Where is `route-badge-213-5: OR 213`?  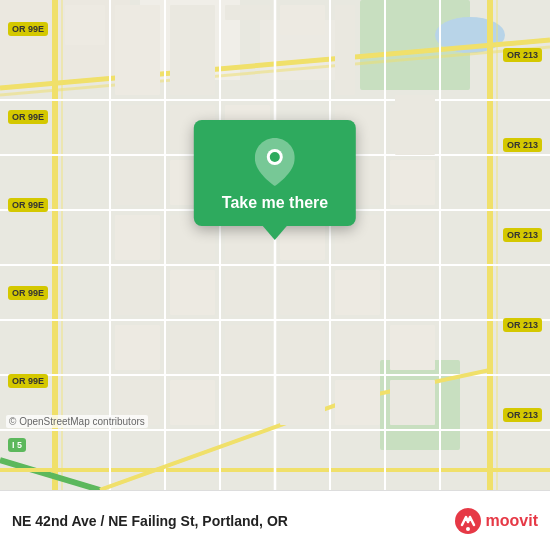 route-badge-213-5: OR 213 is located at coordinates (522, 415).